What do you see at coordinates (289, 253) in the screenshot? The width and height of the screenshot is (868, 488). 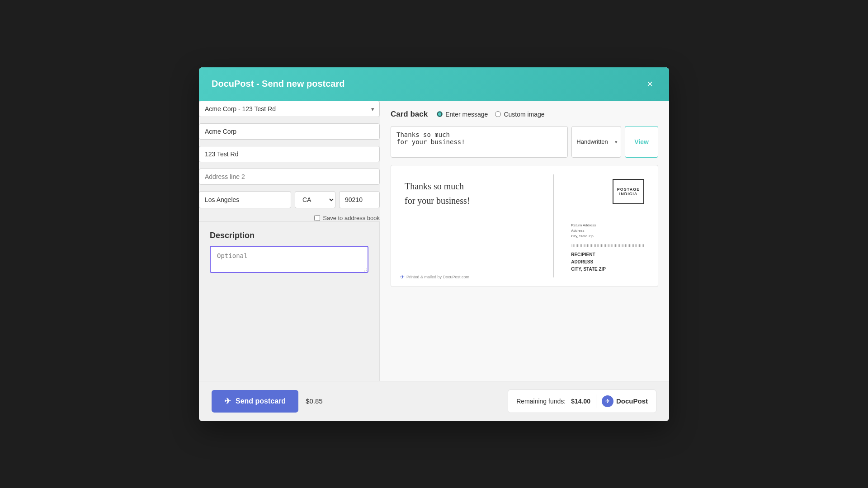 I see `description-section: Description` at bounding box center [289, 253].